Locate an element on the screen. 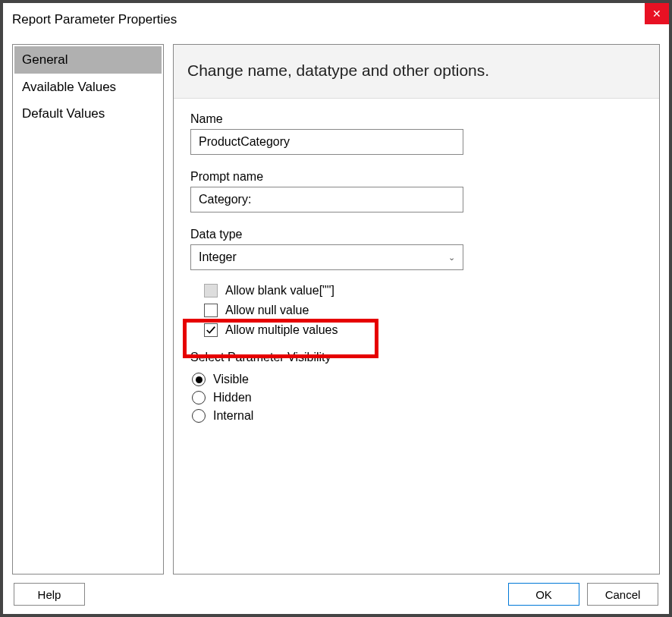  close-button: ✕ is located at coordinates (657, 14).